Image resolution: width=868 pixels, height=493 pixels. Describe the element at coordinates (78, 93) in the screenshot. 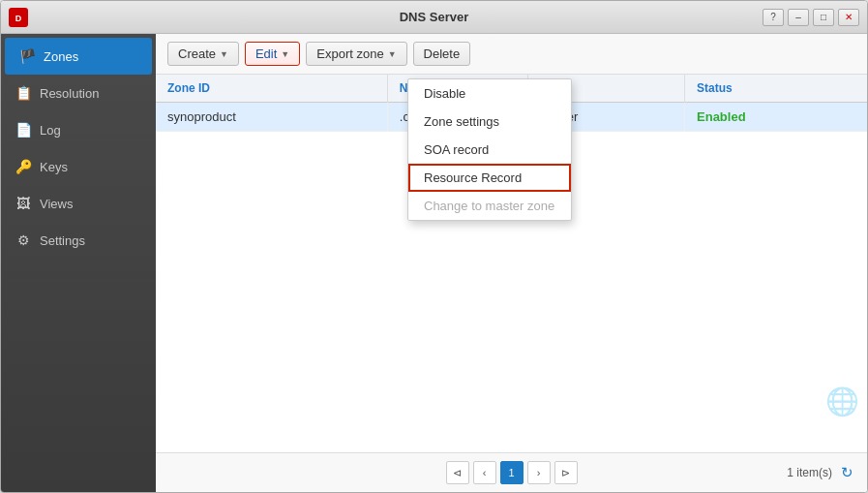

I see `sidebar-item-resolution: 📋 Resolution` at that location.